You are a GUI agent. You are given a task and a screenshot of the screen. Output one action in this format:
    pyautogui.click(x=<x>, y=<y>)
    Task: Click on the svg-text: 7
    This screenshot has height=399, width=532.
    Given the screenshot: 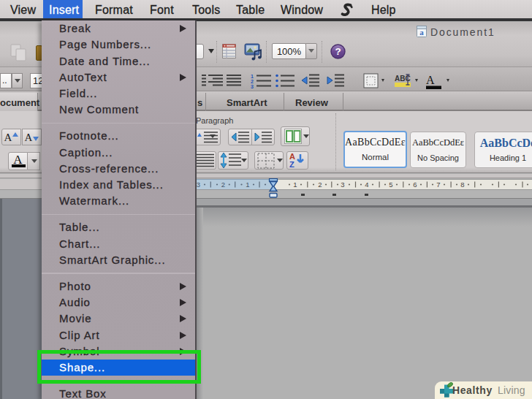 What is the action you would take?
    pyautogui.click(x=438, y=184)
    